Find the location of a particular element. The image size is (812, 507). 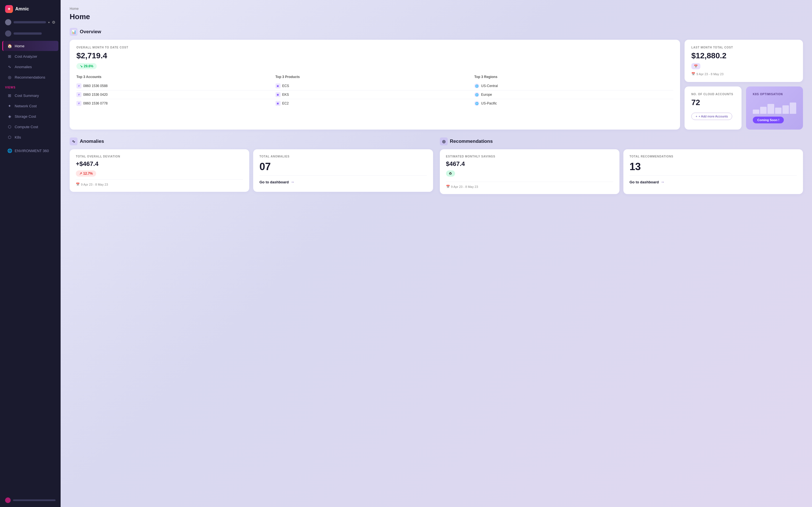

sidebar-item-environment360: 🌐 ENVIRONMENT 360 is located at coordinates (30, 151).